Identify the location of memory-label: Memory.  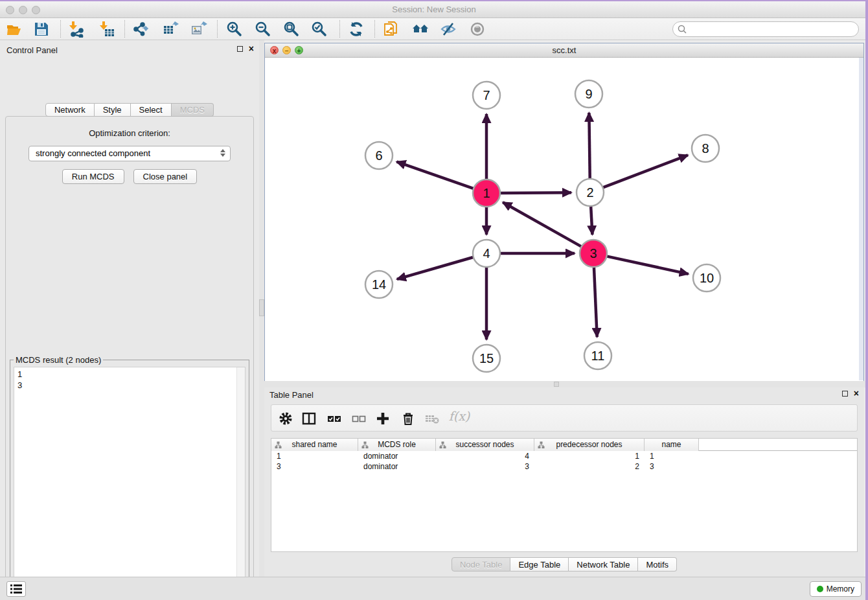
(841, 589).